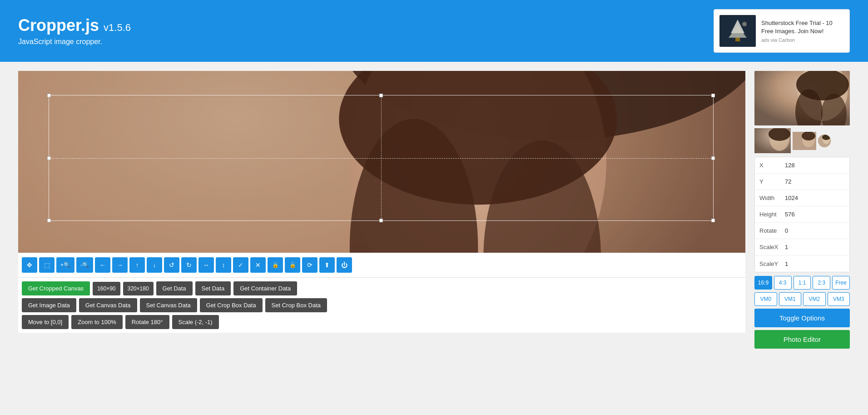  What do you see at coordinates (816, 215) in the screenshot?
I see `height-input` at bounding box center [816, 215].